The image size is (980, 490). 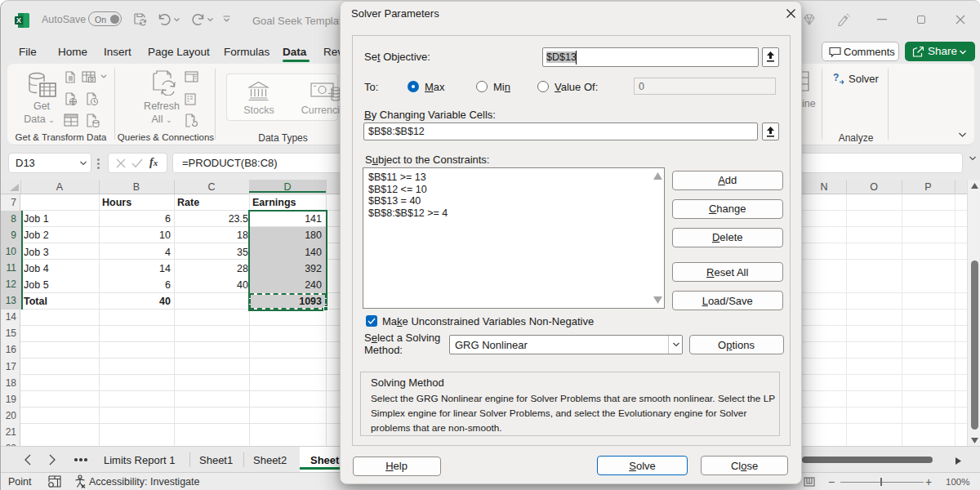 I want to click on svg-text: X, so click(x=19, y=20).